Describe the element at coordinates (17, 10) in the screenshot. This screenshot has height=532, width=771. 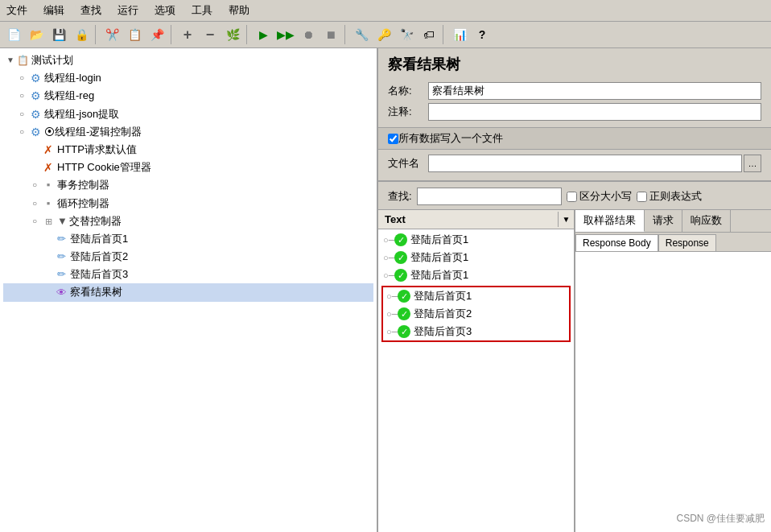
I see `menu-file: 文件` at that location.